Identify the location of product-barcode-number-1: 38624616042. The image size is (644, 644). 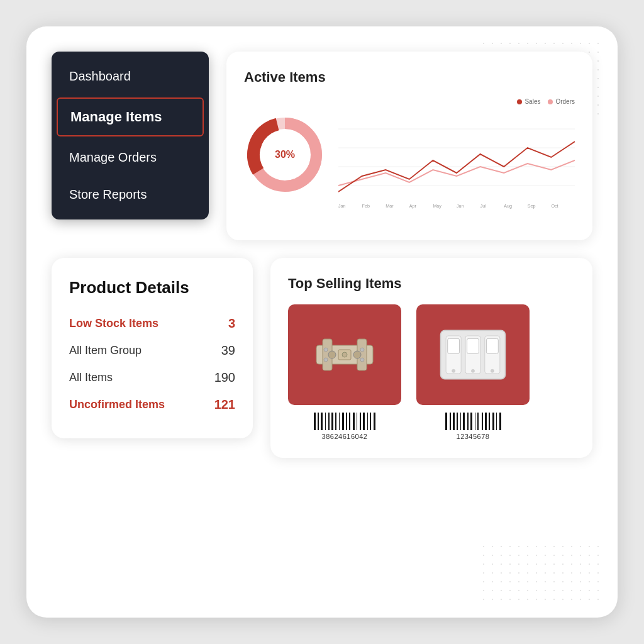
(345, 436).